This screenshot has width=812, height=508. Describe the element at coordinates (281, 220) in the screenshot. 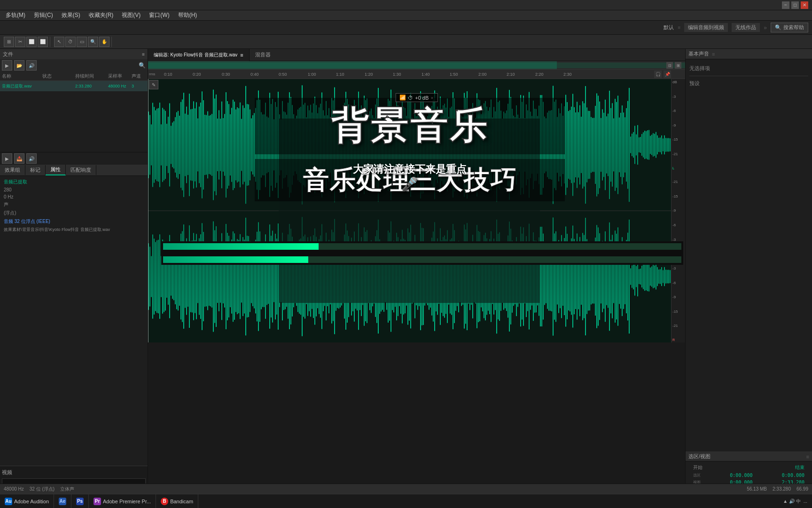

I see `record-btn: ●` at that location.